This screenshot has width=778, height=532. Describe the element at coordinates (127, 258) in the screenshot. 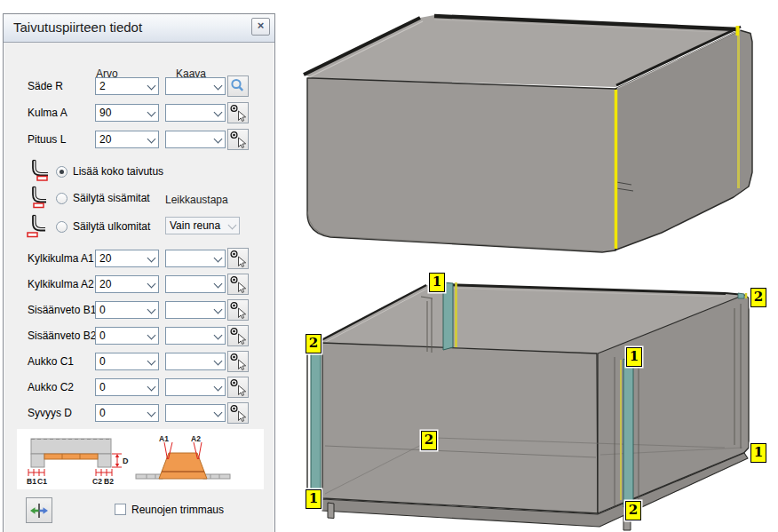

I see `value-combo-kylkikulma-a1: 20` at that location.